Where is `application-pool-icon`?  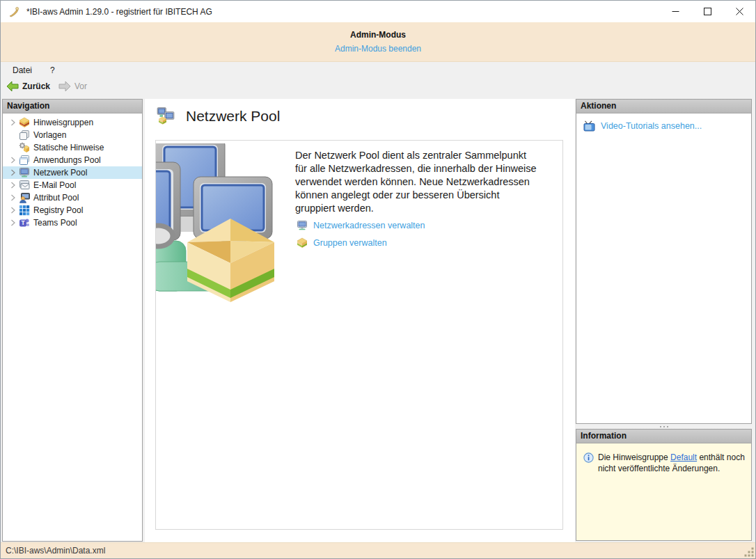
application-pool-icon is located at coordinates (24, 160).